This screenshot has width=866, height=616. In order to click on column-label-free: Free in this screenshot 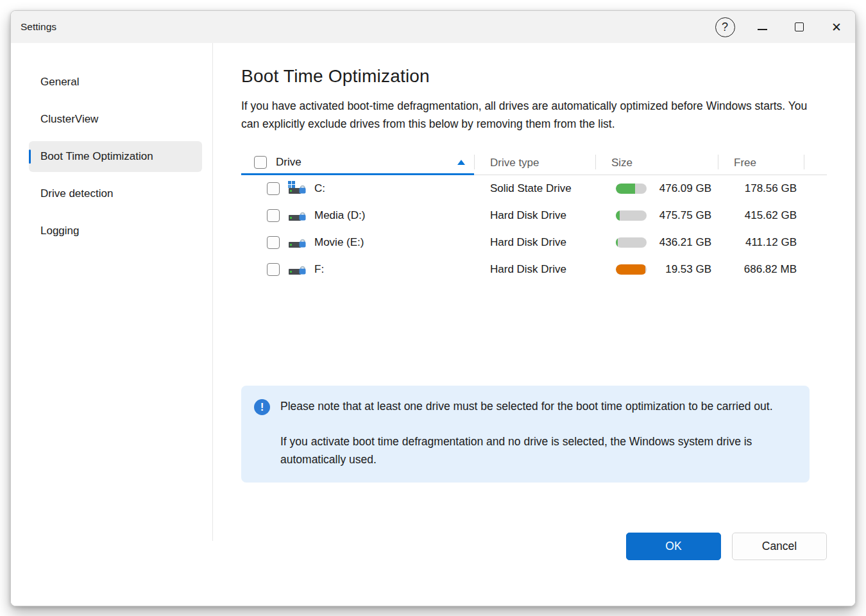, I will do `click(745, 163)`.